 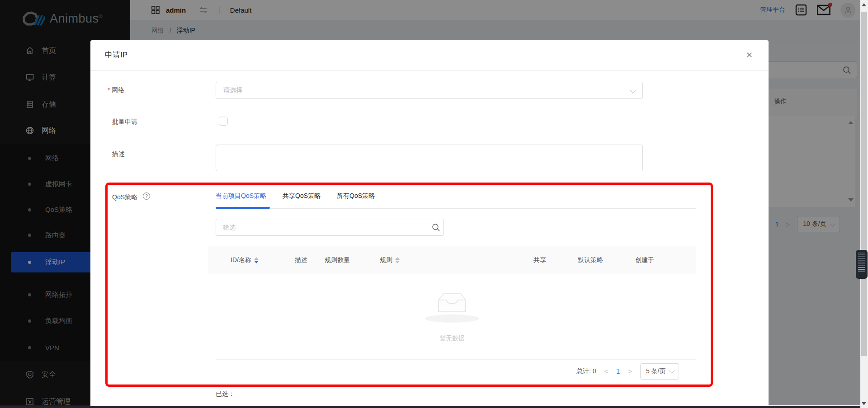 I want to click on search-icon, so click(x=436, y=227).